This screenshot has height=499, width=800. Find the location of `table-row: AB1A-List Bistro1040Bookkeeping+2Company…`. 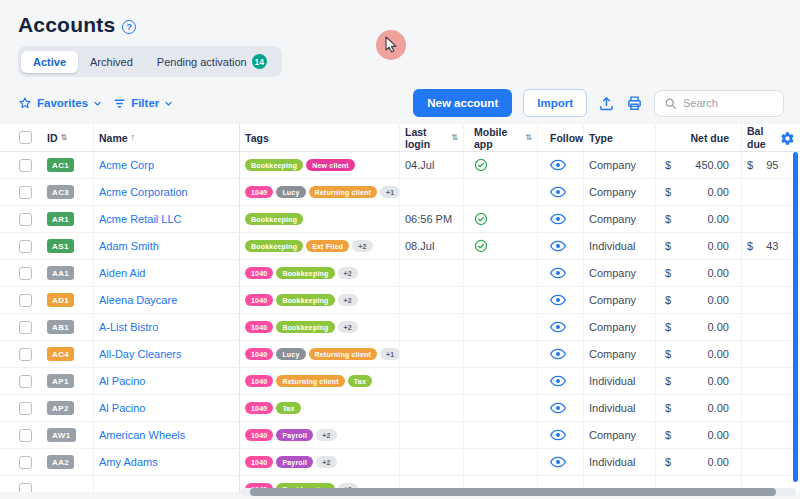

table-row: AB1A-List Bistro1040Bookkeeping+2Company… is located at coordinates (400, 328).